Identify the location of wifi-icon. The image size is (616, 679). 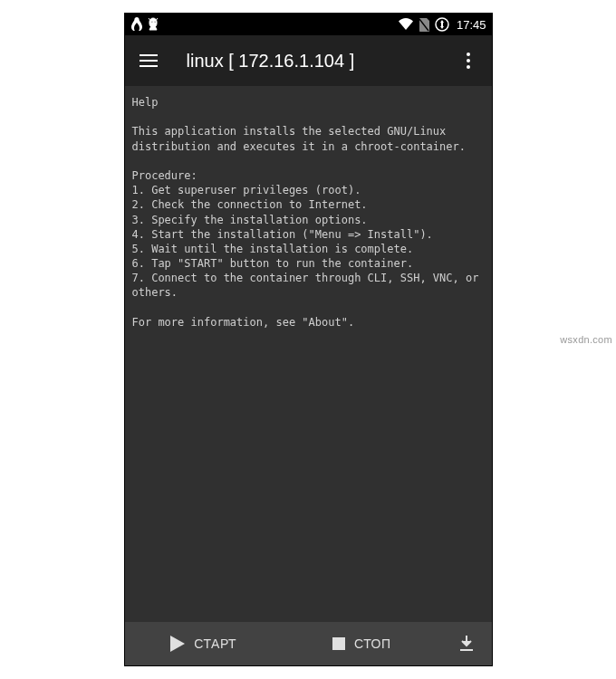
(406, 24).